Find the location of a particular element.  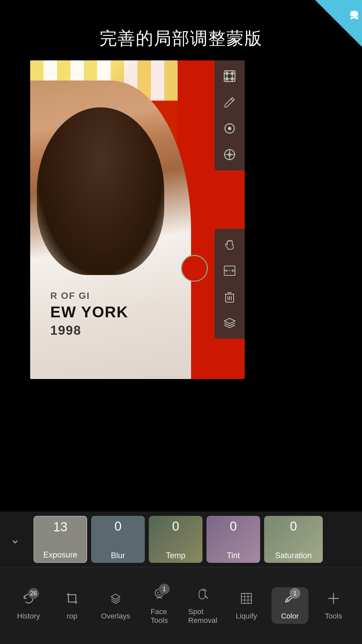

spot-removal-label: SpotRemoval is located at coordinates (203, 616).